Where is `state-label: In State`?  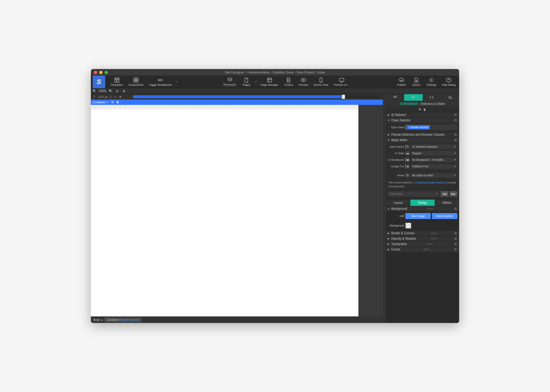 state-label: In State is located at coordinates (396, 153).